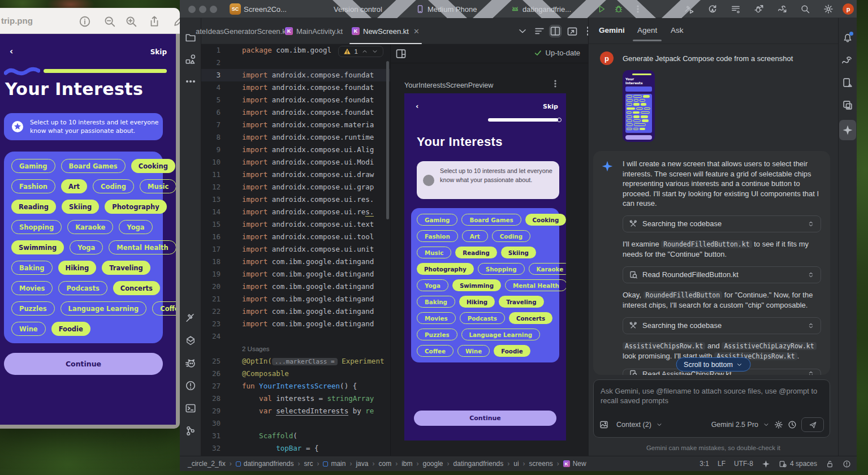 The height and width of the screenshot is (475, 868). I want to click on profile-button: p, so click(848, 9).